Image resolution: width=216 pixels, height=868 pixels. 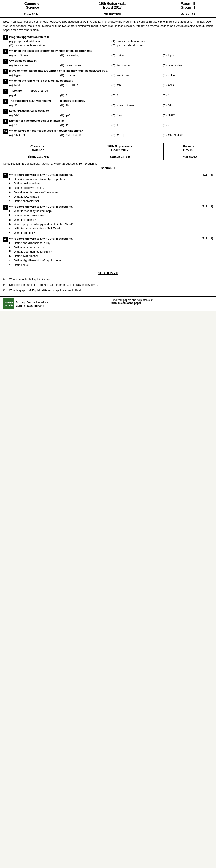 What do you see at coordinates (44, 224) in the screenshot?
I see `subj-q3-iv-text: What s purpose of copy and paste in MS-W…` at bounding box center [44, 224].